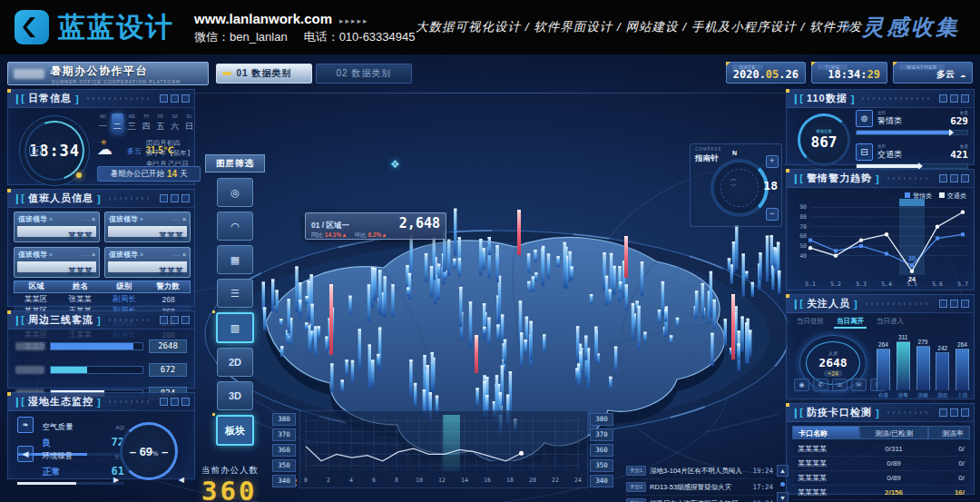 This screenshot has width=980, height=502. What do you see at coordinates (699, 471) in the screenshot?
I see `alert-text: 湿地3-104片区有不明人员闯入` at bounding box center [699, 471].